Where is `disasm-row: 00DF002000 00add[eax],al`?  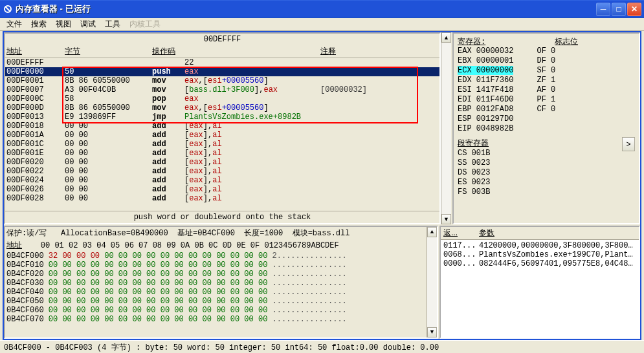
disasm-row: 00DF002000 00add[eax],al is located at coordinates (223, 162).